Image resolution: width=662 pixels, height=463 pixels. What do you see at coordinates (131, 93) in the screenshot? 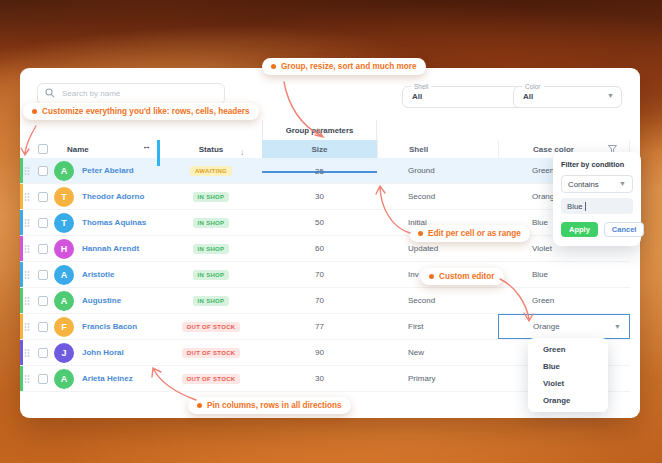
I see `search-box` at bounding box center [131, 93].